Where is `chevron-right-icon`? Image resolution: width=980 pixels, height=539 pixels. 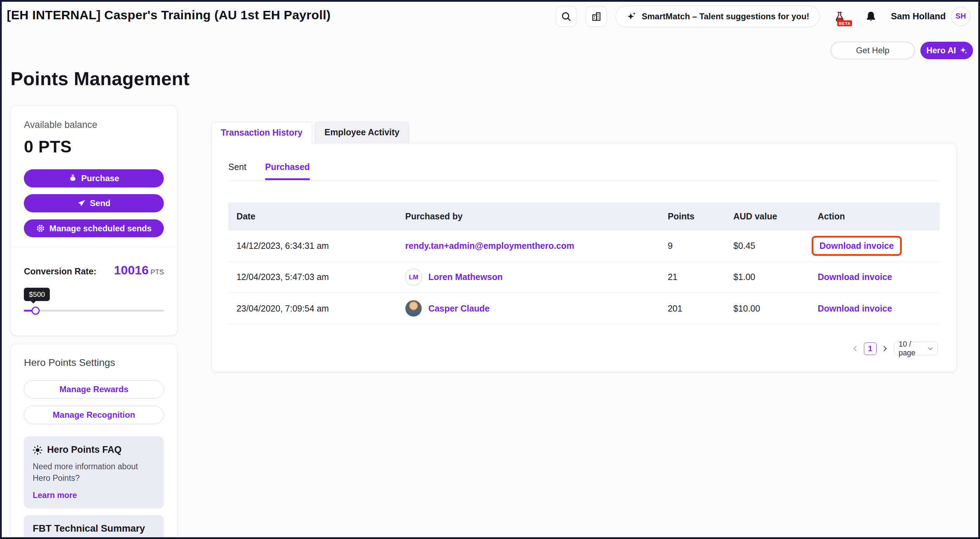
chevron-right-icon is located at coordinates (885, 349).